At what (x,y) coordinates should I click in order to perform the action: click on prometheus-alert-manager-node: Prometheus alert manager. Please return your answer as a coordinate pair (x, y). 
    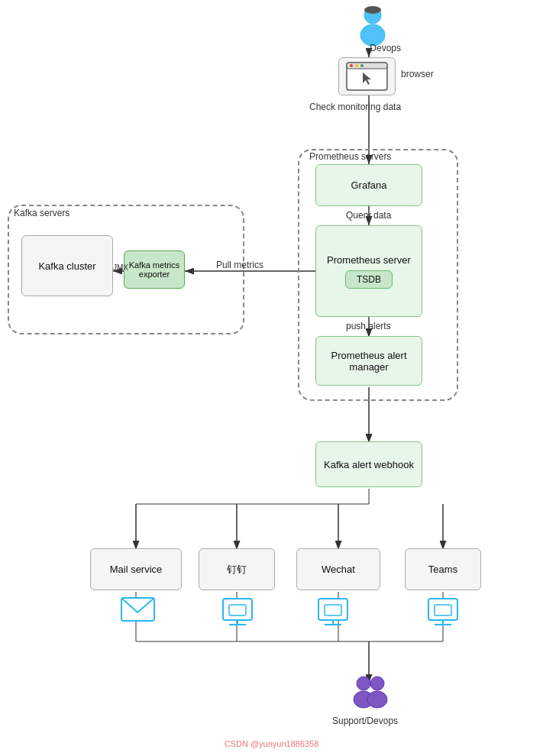
    Looking at the image, I should click on (369, 360).